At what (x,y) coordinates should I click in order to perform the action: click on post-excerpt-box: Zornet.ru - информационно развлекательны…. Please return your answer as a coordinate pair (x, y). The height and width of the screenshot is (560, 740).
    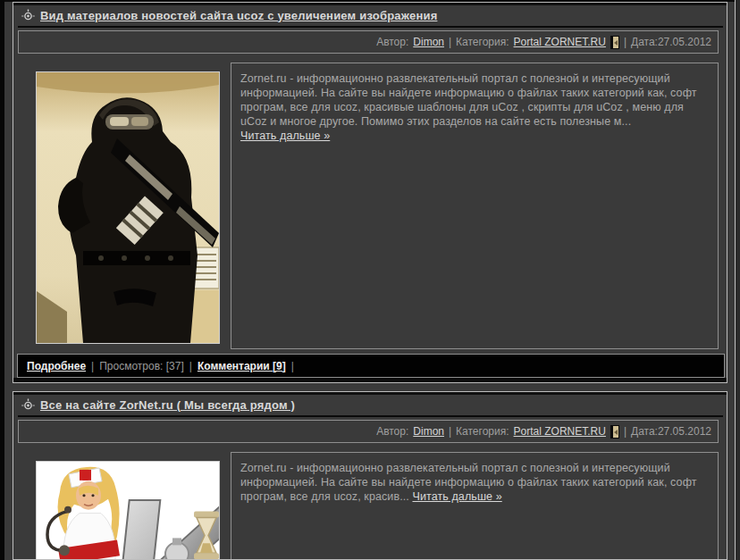
    Looking at the image, I should click on (475, 506).